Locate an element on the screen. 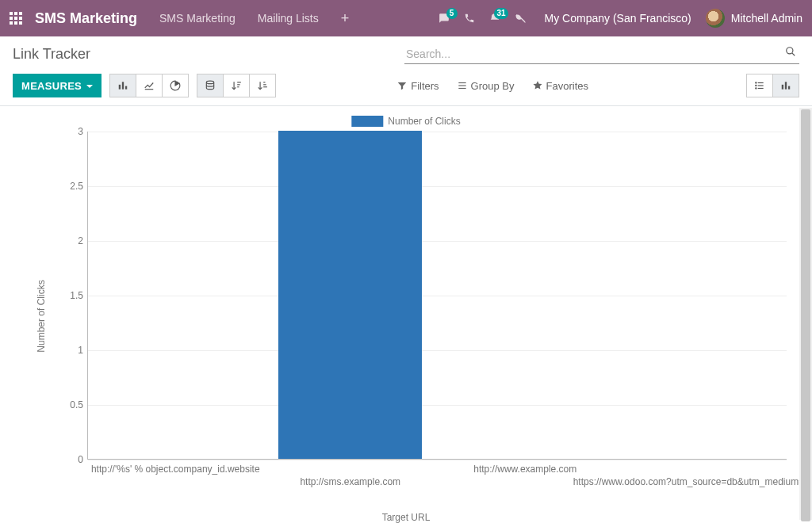 The width and height of the screenshot is (812, 523). graph-type-group is located at coordinates (149, 86).